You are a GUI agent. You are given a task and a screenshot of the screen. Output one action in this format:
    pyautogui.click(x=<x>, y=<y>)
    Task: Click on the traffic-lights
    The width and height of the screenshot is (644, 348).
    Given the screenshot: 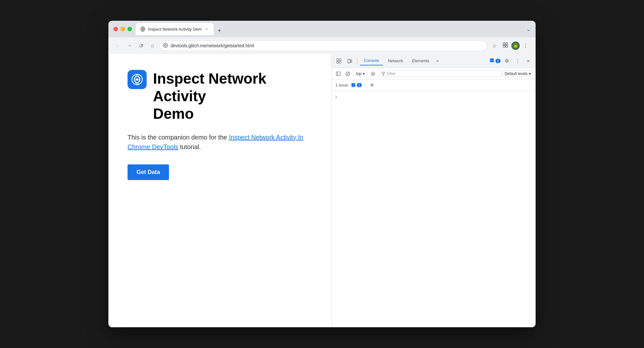 What is the action you would take?
    pyautogui.click(x=123, y=29)
    